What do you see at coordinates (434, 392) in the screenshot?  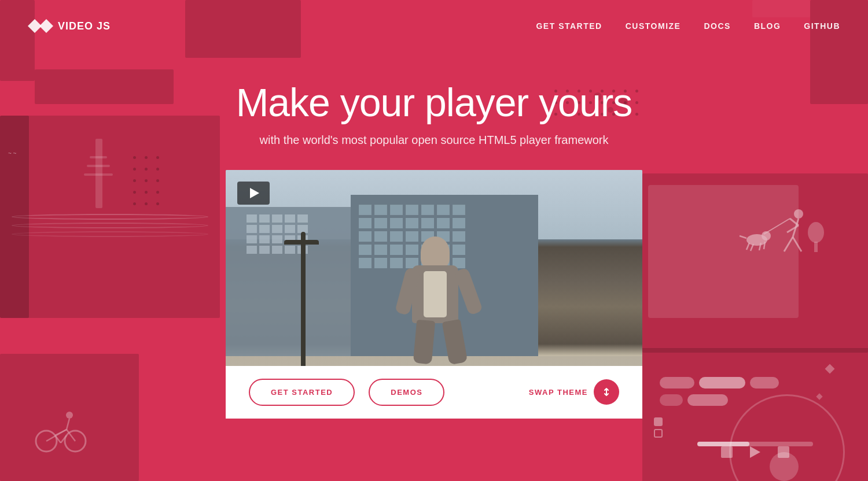 I see `bottom-bar: GET STARTED DEMOS SWAP THEME` at bounding box center [434, 392].